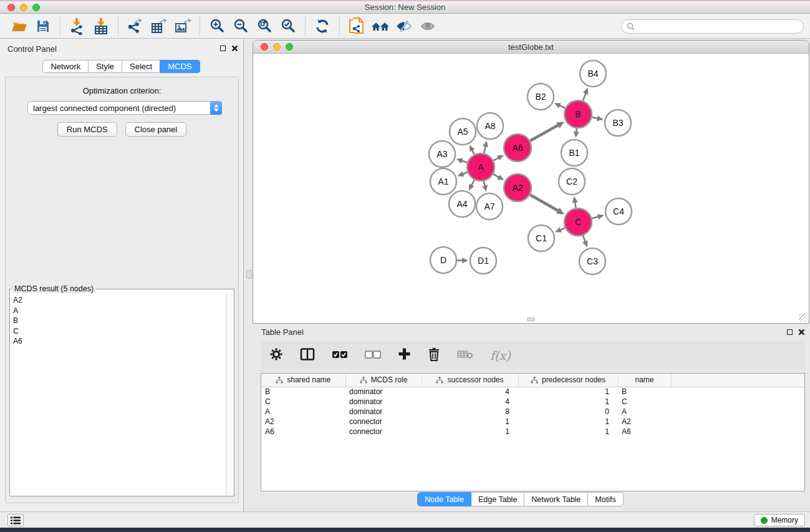 The width and height of the screenshot is (810, 532). I want to click on table-cell: 0, so click(568, 412).